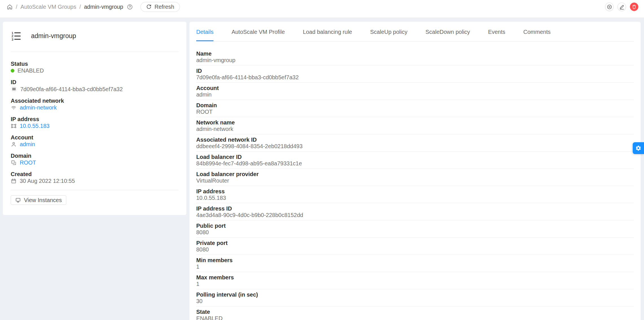 This screenshot has height=320, width=644. What do you see at coordinates (415, 312) in the screenshot?
I see `detail-label: State` at bounding box center [415, 312].